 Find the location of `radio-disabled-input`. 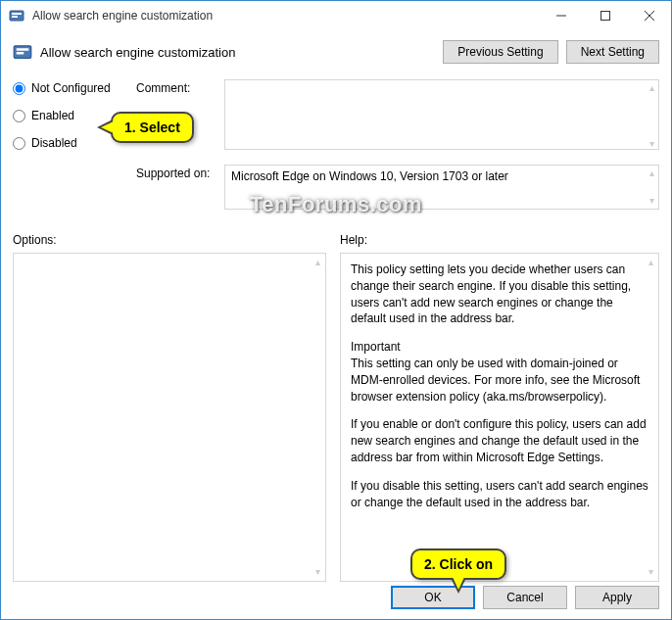

radio-disabled-input is located at coordinates (20, 143).